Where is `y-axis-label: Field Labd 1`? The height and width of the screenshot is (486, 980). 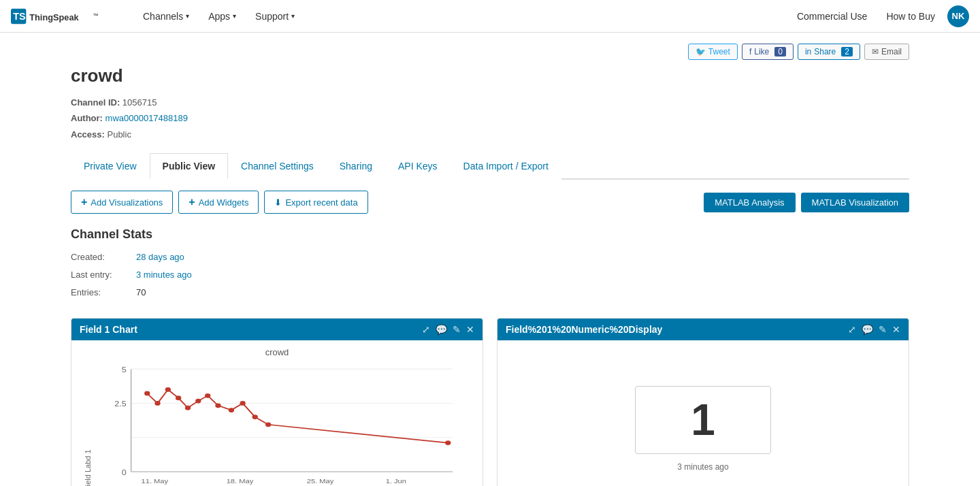 y-axis-label: Field Labd 1 is located at coordinates (88, 423).